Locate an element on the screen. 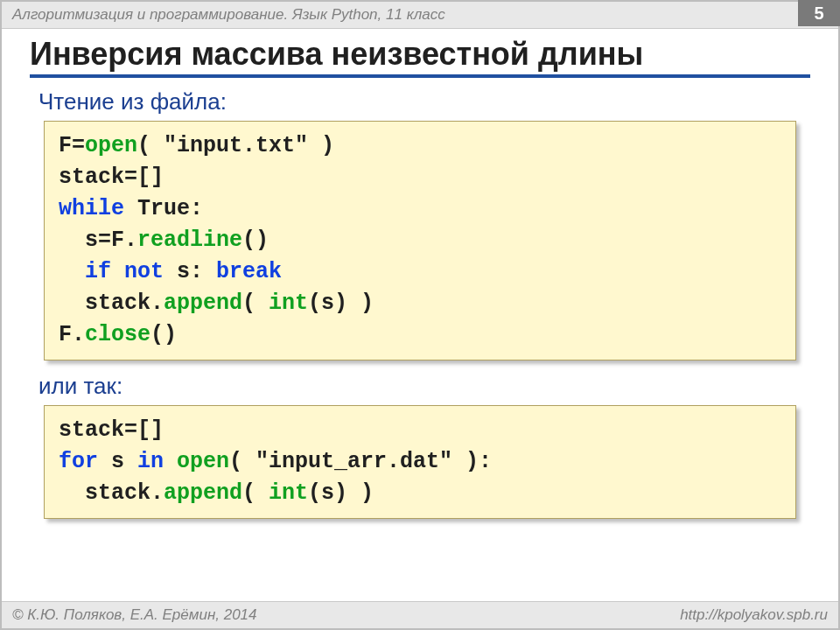 The width and height of the screenshot is (840, 630). kw-while: while is located at coordinates (91, 208).